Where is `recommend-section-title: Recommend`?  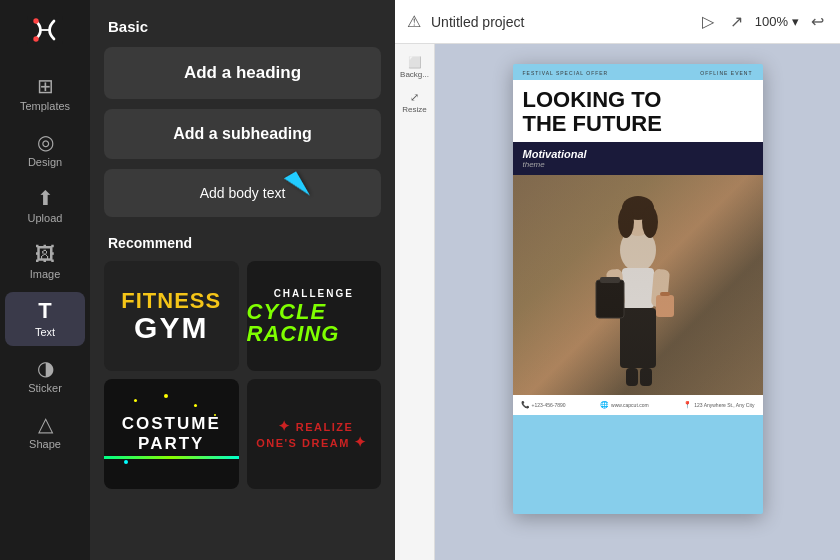
recommend-section-title: Recommend is located at coordinates (242, 244).